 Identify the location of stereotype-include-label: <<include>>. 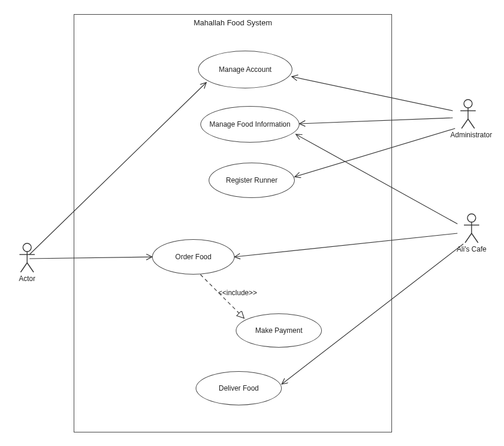
(238, 293).